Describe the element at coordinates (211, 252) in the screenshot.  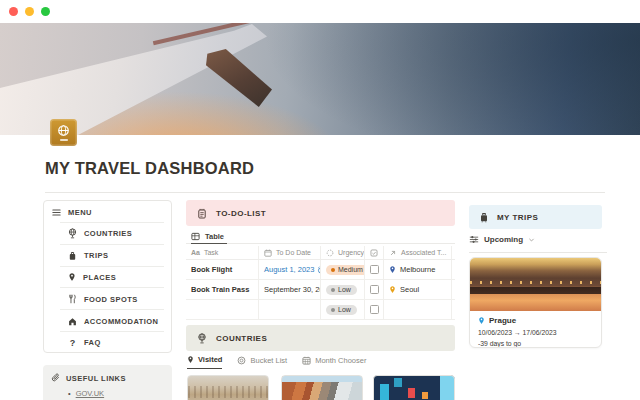
I see `column-label: Task` at that location.